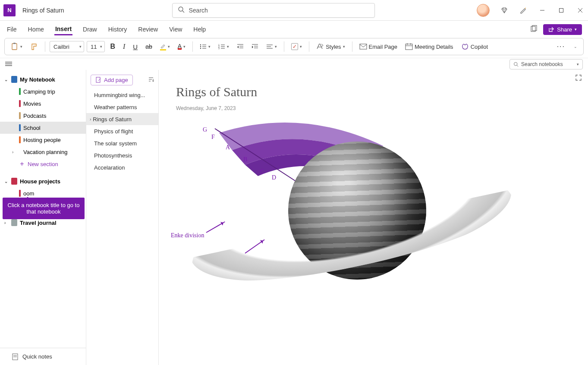  What do you see at coordinates (330, 47) in the screenshot?
I see `styles-button: Styles▾` at bounding box center [330, 47].